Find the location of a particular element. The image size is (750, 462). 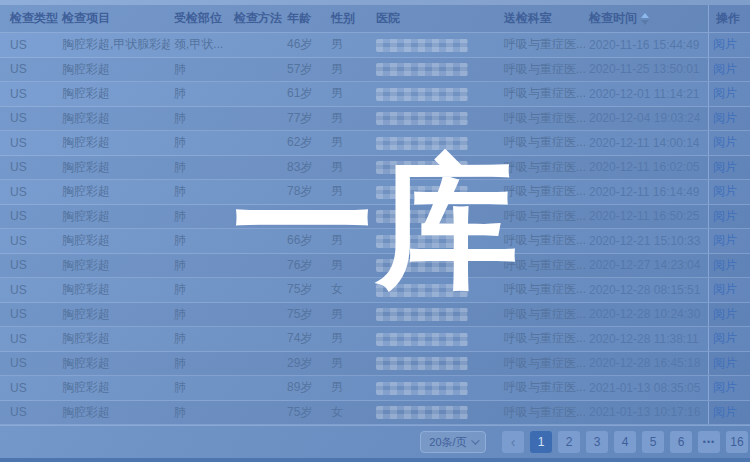

col-exam-time: 检查时间 is located at coordinates (646, 18).